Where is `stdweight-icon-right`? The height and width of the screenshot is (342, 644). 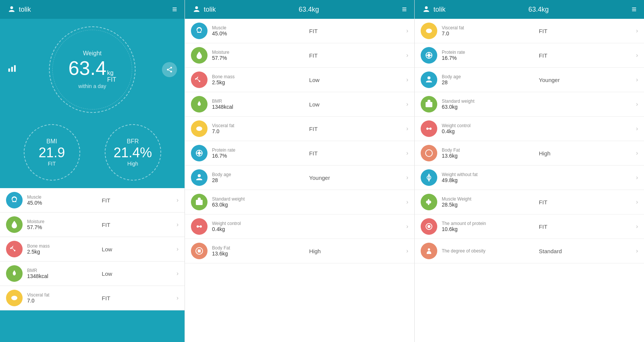
stdweight-icon-right is located at coordinates (429, 104).